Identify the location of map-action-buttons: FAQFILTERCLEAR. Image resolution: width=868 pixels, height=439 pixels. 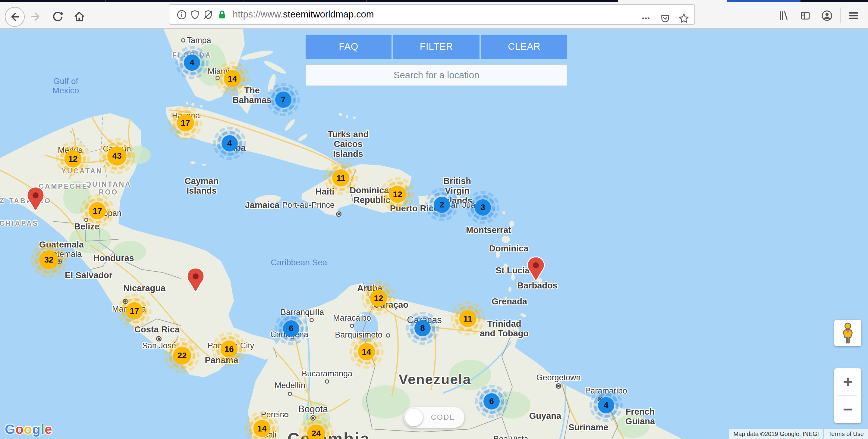
(436, 46).